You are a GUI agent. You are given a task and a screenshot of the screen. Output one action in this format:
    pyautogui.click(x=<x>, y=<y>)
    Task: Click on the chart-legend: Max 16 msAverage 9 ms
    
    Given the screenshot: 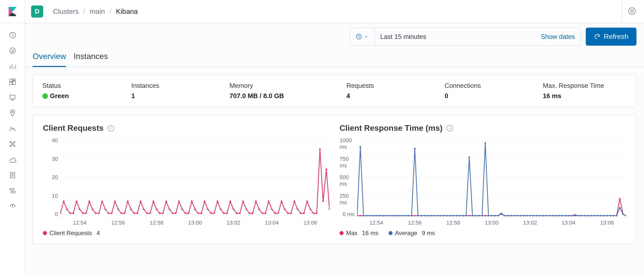 What is the action you would take?
    pyautogui.click(x=483, y=233)
    